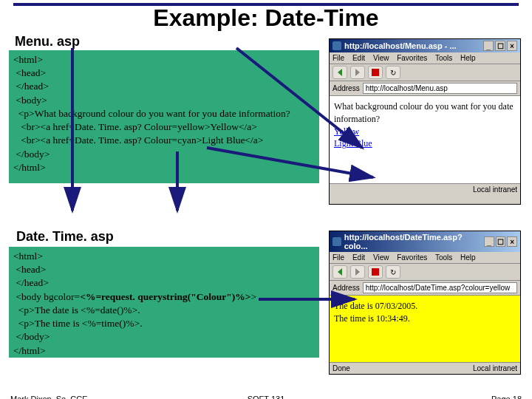 The width and height of the screenshot is (532, 399). Describe the element at coordinates (425, 303) in the screenshot. I see `browser-datetime-page: http://localhost/DateTime.asp?colo... _ …` at that location.